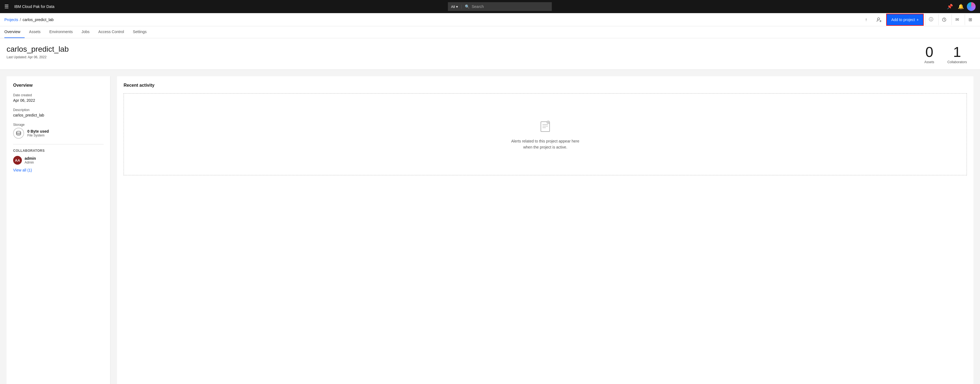  I want to click on tab-access-control: Access Control, so click(111, 32).